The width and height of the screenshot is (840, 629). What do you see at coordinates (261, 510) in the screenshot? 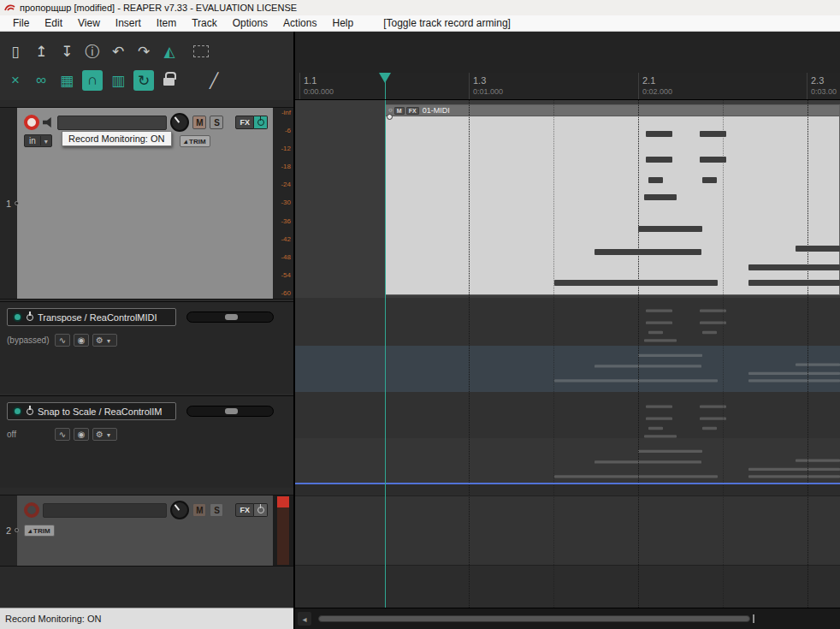
I see `track2-fx-power-button` at bounding box center [261, 510].